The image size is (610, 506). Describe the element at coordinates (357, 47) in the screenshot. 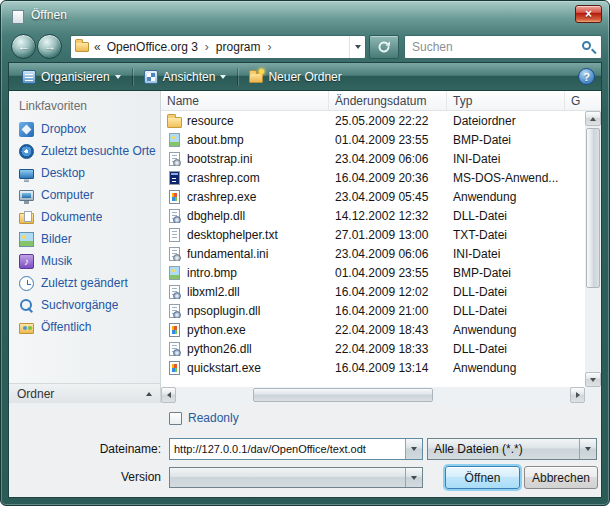

I see `breadcrumb-dropdown-button` at that location.